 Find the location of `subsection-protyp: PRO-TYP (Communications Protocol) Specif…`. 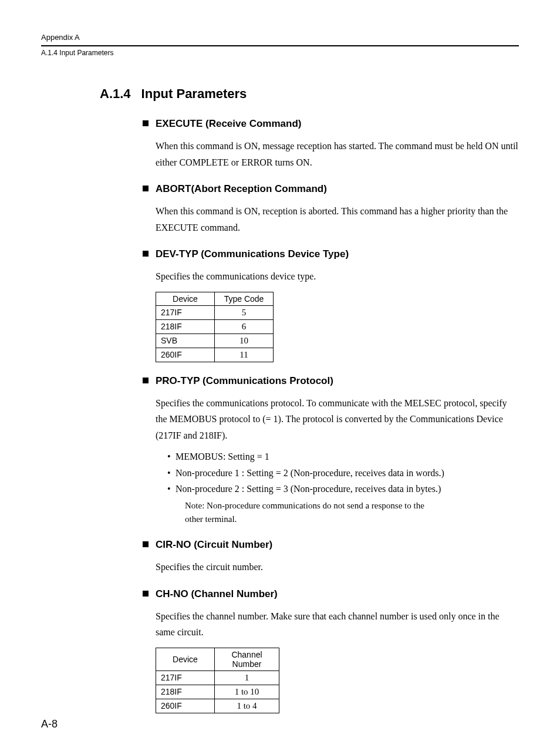

subsection-protyp: PRO-TYP (Communications Protocol) Specif… is located at coordinates (337, 451).